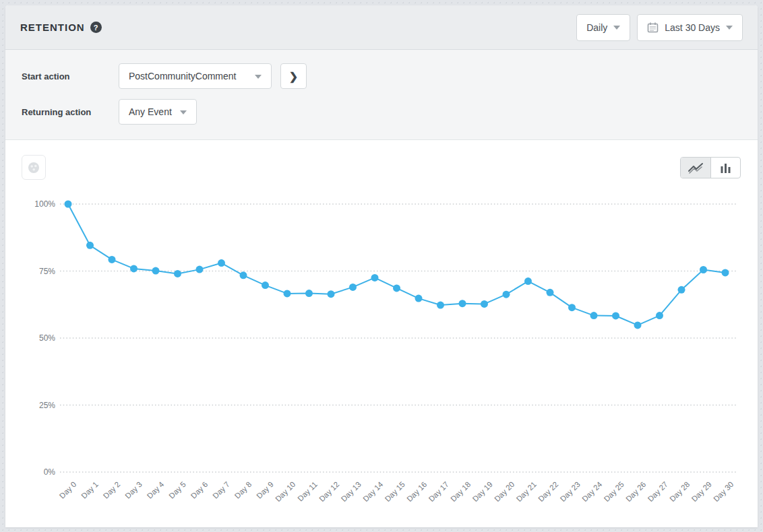 This screenshot has width=763, height=532. What do you see at coordinates (636, 492) in the screenshot?
I see `x-axis-tick-label: Day 26` at bounding box center [636, 492].